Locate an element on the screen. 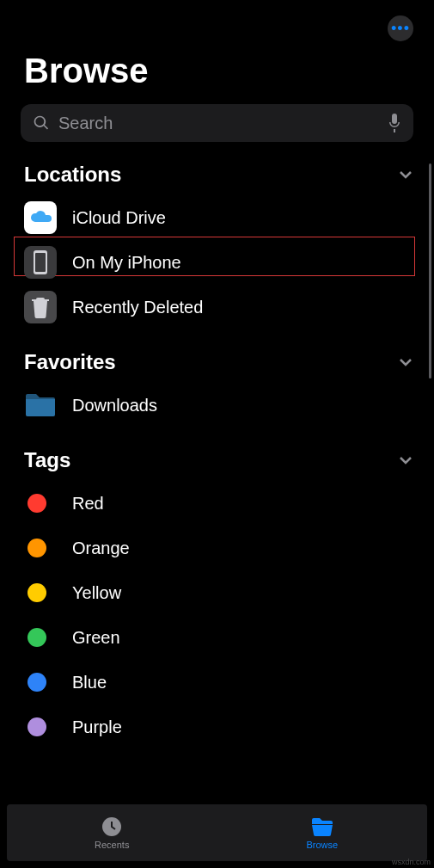 Image resolution: width=434 pixels, height=868 pixels. location-item-on-my-iphone: On My iPhone is located at coordinates (229, 262).